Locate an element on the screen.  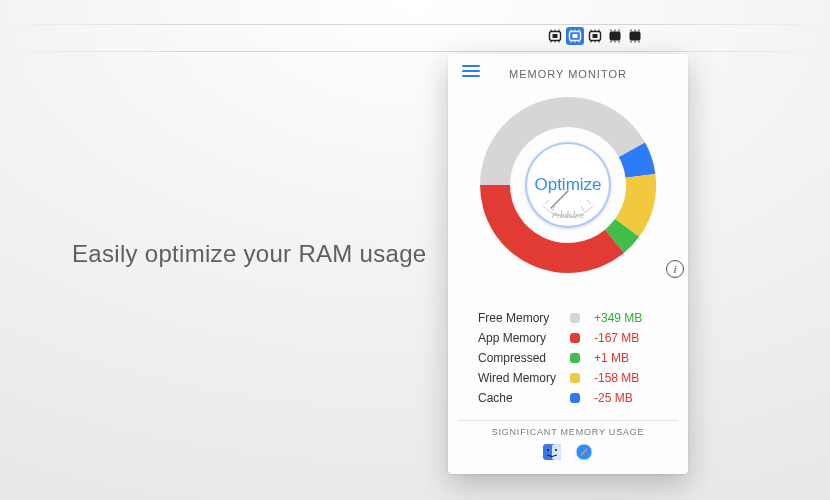
stats-row: App Memory-167 MB is located at coordinates (574, 338).